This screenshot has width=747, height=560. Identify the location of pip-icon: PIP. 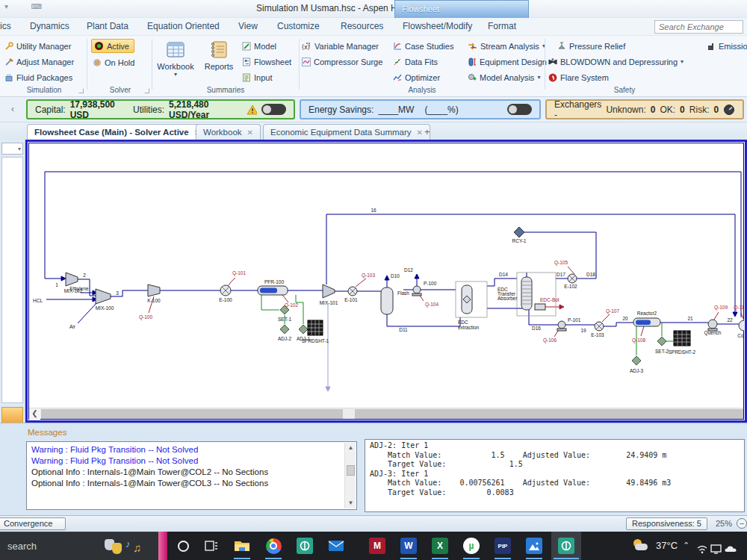
(503, 546).